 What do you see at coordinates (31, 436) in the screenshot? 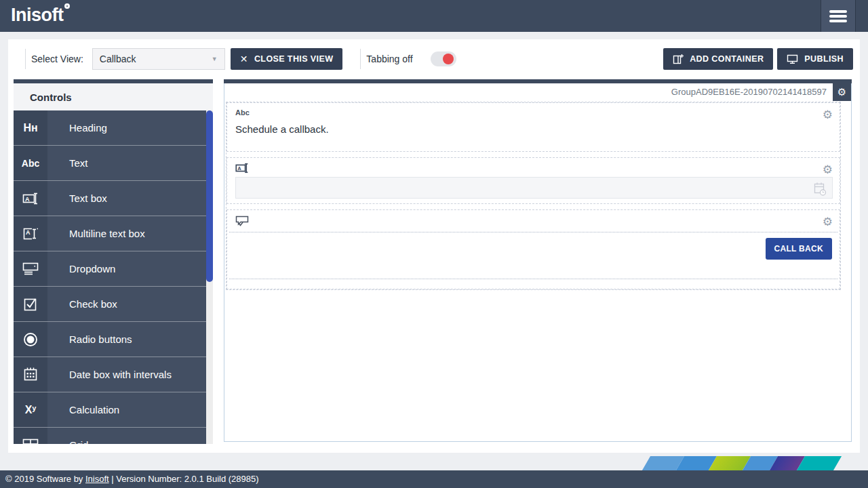
I see `grid-icon` at bounding box center [31, 436].